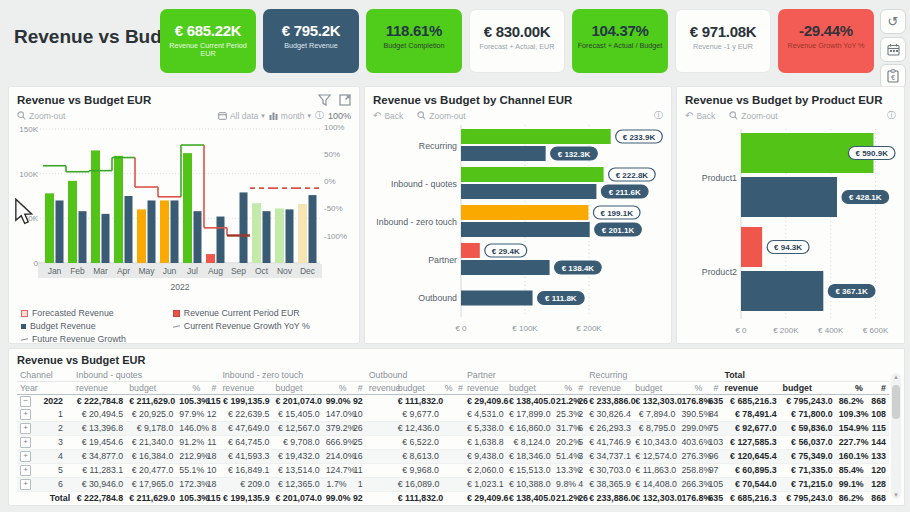 Image resolution: width=910 pixels, height=512 pixels. Describe the element at coordinates (190, 457) in the screenshot. I see `cell: 212.9%` at that location.